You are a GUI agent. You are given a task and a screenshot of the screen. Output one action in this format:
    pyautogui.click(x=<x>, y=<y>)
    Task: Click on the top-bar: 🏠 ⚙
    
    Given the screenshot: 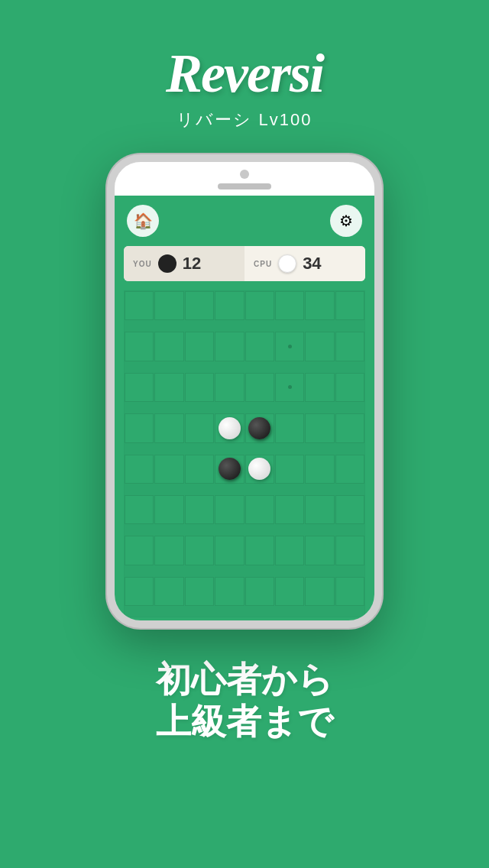 What is the action you would take?
    pyautogui.click(x=244, y=221)
    